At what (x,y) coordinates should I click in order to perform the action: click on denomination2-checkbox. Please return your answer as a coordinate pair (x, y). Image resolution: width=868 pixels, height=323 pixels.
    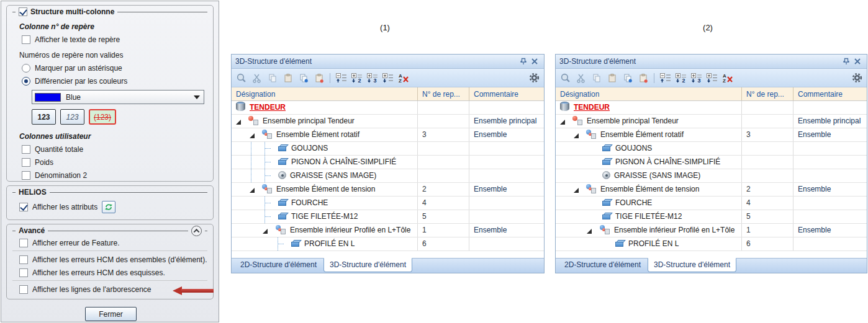
    Looking at the image, I should click on (26, 175).